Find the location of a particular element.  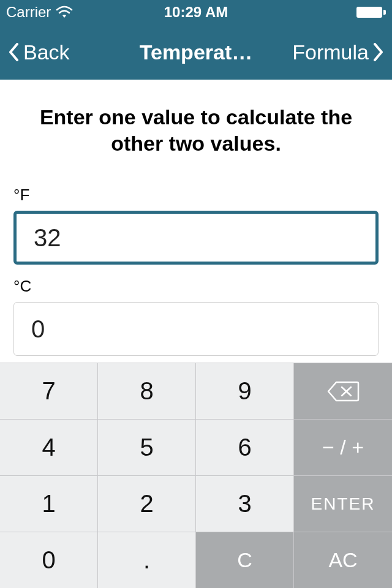

key-3: 3 is located at coordinates (245, 503).